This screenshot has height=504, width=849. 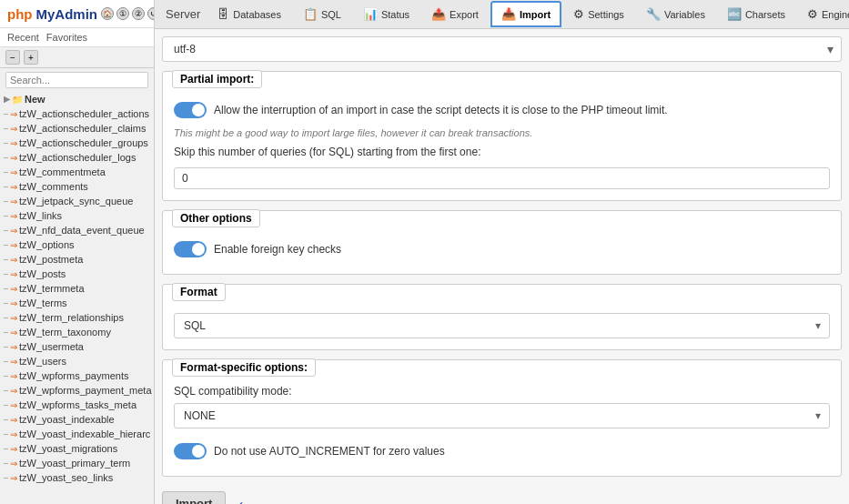 I want to click on compat-select: NONE ANSI DB2 MAXDB MYSQL323 MYSQL40 MSS…, so click(x=502, y=416).